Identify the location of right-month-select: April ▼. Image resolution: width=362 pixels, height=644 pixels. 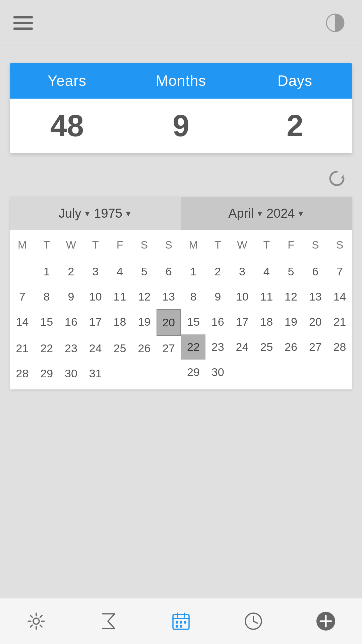
(246, 213).